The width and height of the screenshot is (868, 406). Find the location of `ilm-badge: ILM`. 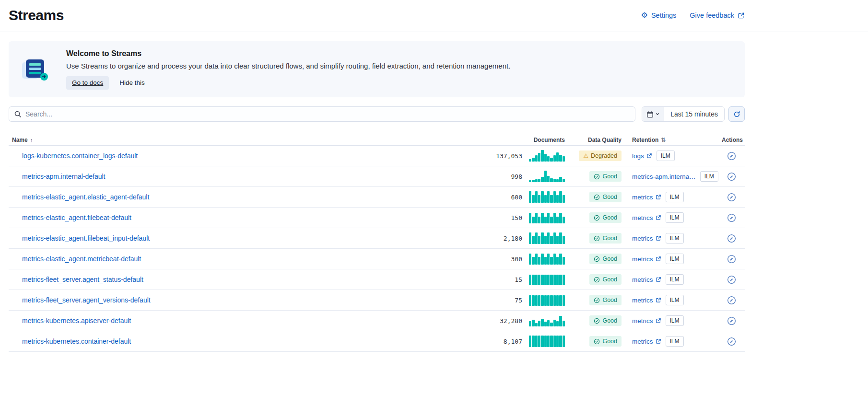

ilm-badge: ILM is located at coordinates (675, 300).